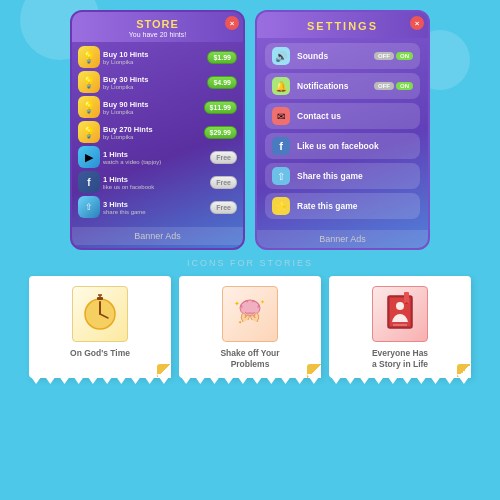 The image size is (500, 500). What do you see at coordinates (158, 134) in the screenshot?
I see `store-items-list: 💡 Buy 10 Hints by Lionpika $1.99 💡 Buy 3…` at bounding box center [158, 134].